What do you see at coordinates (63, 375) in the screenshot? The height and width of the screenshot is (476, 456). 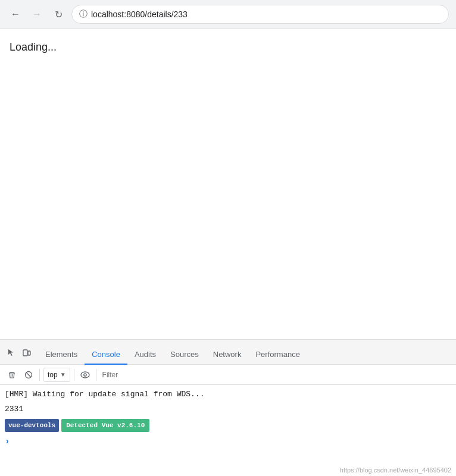 I see `chevron-down-icon: ▼` at bounding box center [63, 375].